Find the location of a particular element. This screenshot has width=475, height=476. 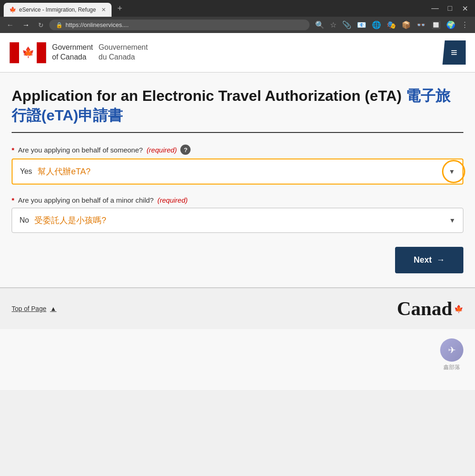

ext-icon-6: 👓 is located at coordinates (421, 25).